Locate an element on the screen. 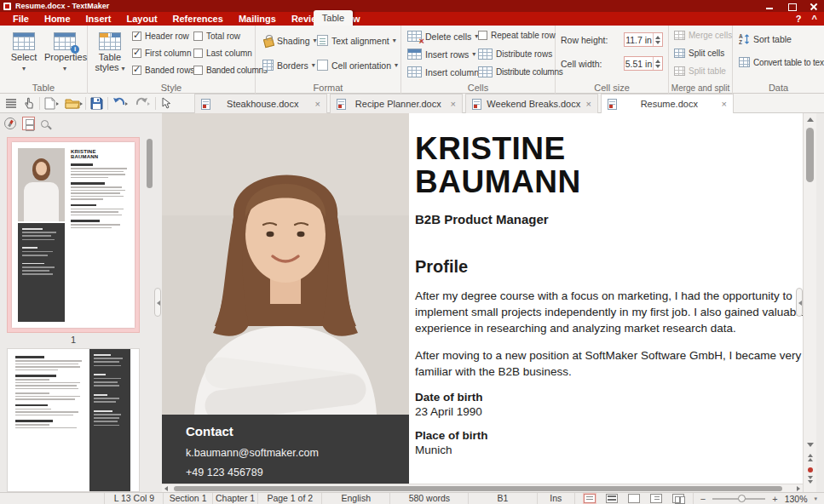  properties-button: Properties ▾ is located at coordinates (65, 51).